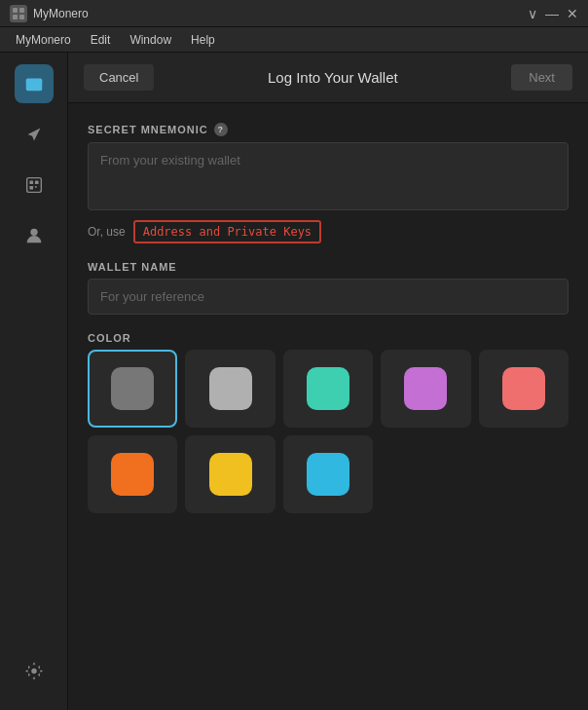 The width and height of the screenshot is (588, 710). Describe the element at coordinates (553, 14) in the screenshot. I see `titlebar-controls: ∨ — ✕` at that location.